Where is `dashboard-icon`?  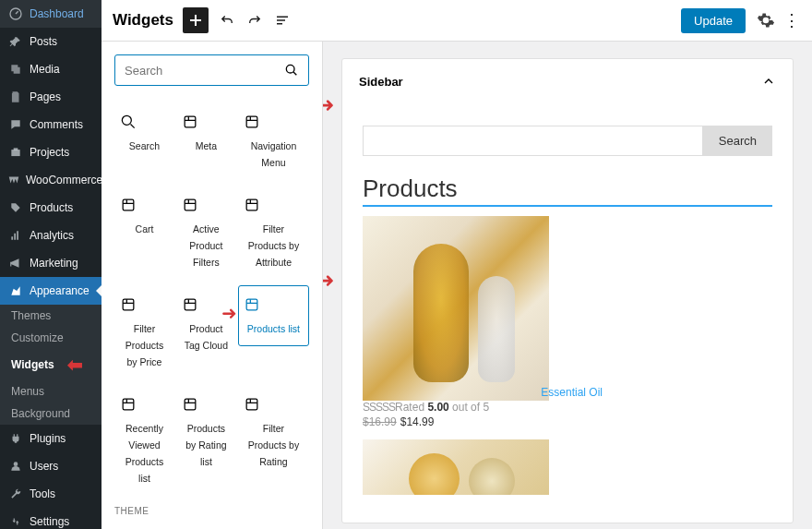 dashboard-icon is located at coordinates (16, 14).